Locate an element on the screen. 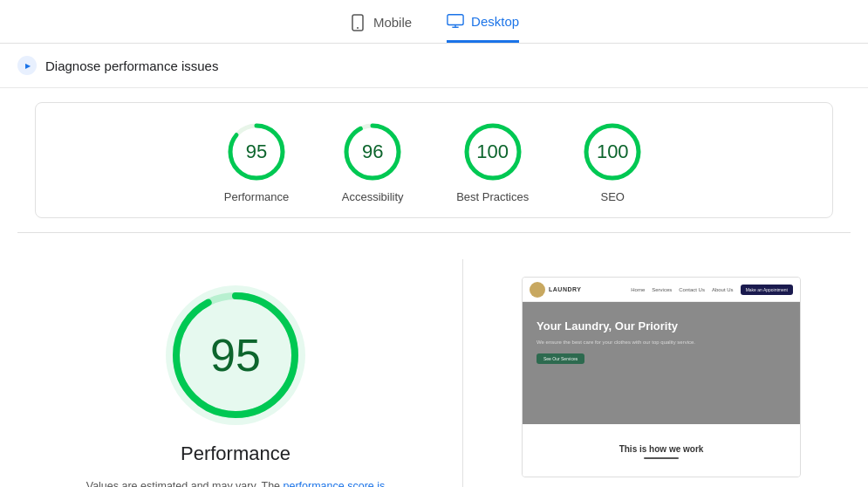 This screenshot has width=868, height=487. preview-nav-contact: Contact Us is located at coordinates (692, 290).